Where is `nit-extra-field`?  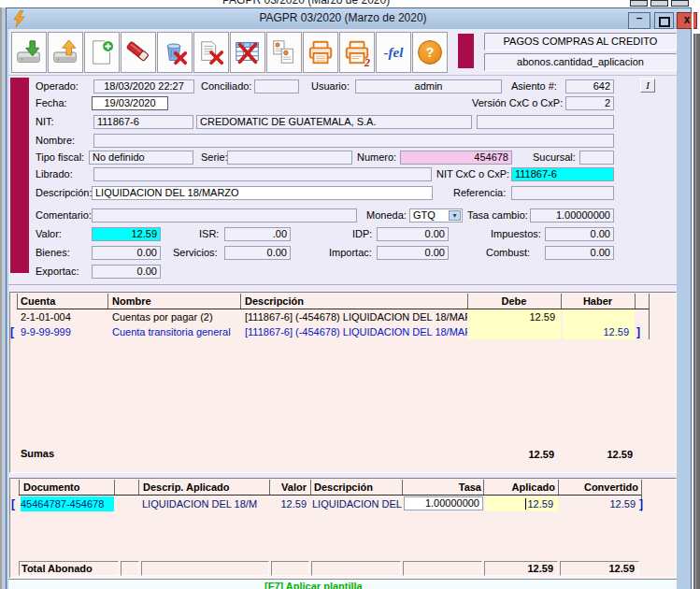 nit-extra-field is located at coordinates (546, 122).